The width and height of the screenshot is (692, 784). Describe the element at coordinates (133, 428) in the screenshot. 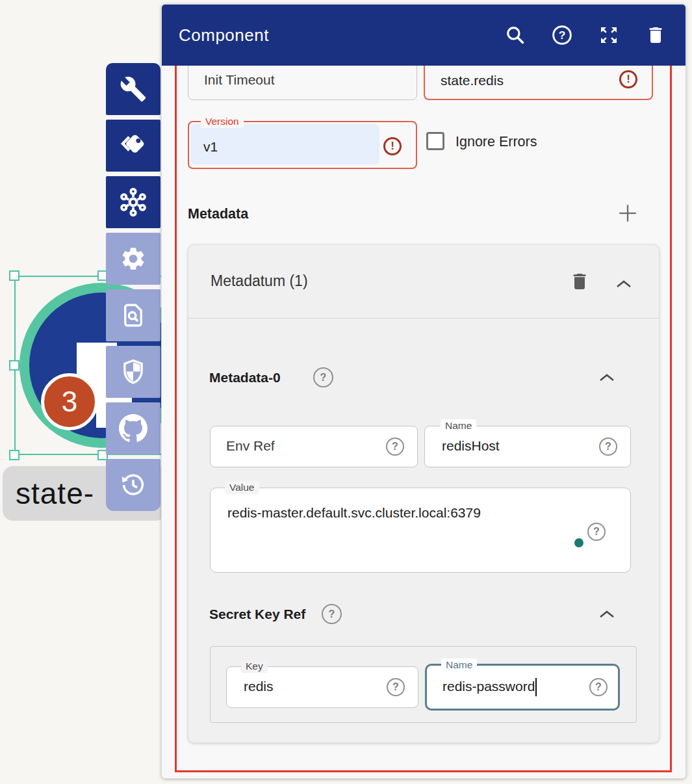

I see `toolbar-github-button` at that location.